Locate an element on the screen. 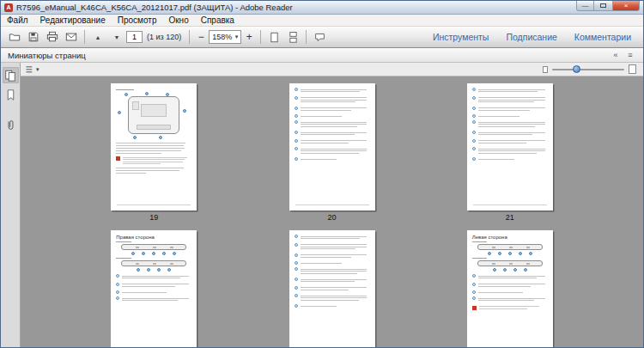 The image size is (644, 348). close-button: × is located at coordinates (626, 6).